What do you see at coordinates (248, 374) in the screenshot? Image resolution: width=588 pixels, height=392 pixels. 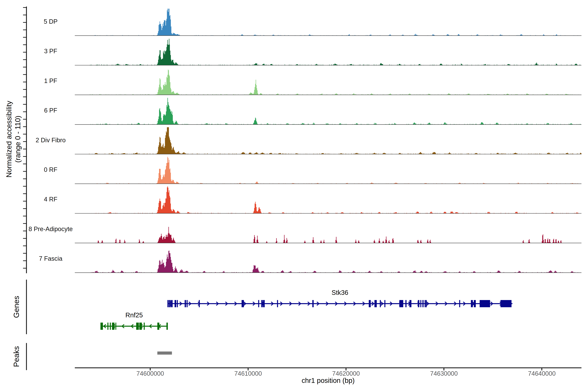 I see `x-tick-label-74610000: 74610000` at bounding box center [248, 374].